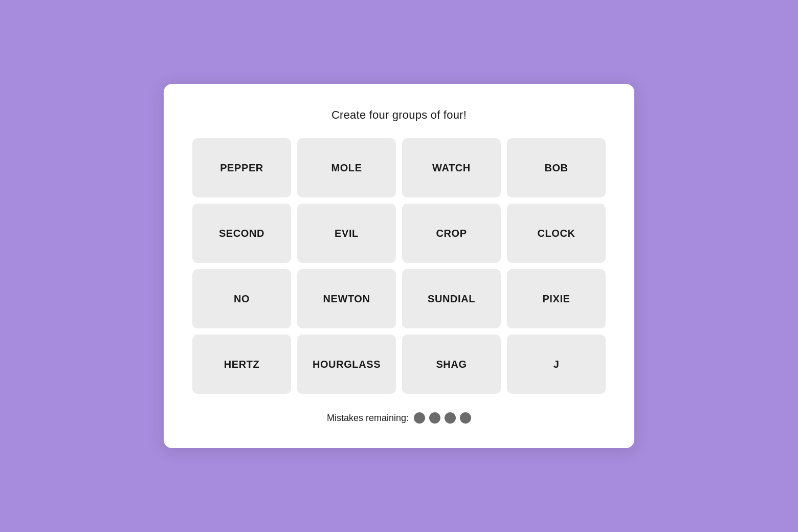  What do you see at coordinates (399, 418) in the screenshot?
I see `mistakes-row: Mistakes remaining:` at bounding box center [399, 418].